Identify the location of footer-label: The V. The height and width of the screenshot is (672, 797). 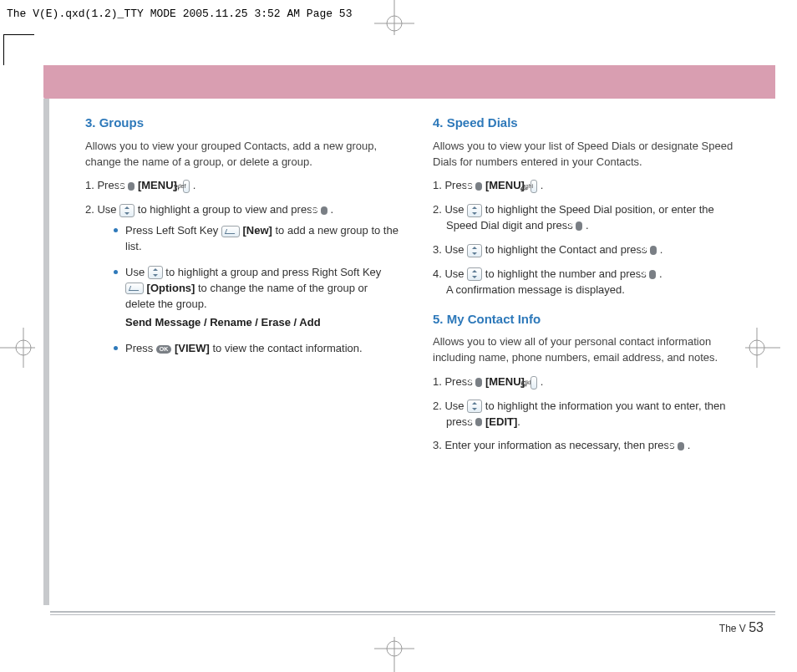
(733, 629).